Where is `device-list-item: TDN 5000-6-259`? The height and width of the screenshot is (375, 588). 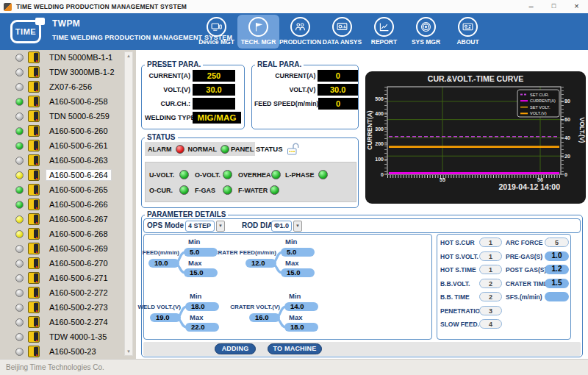
device-list-item: TDN 5000-6-259 is located at coordinates (62, 116).